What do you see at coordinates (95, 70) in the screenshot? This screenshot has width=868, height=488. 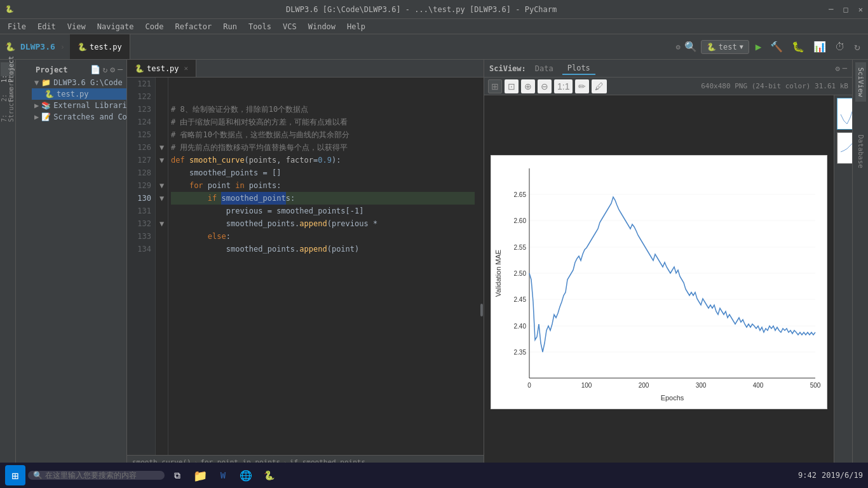 I see `new-file-icon: 📄` at bounding box center [95, 70].